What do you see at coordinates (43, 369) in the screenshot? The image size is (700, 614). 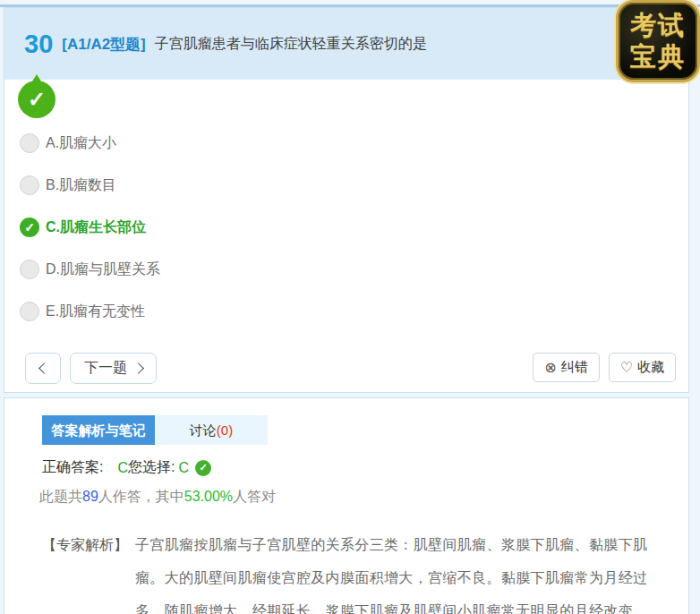 I see `previous-question-button` at bounding box center [43, 369].